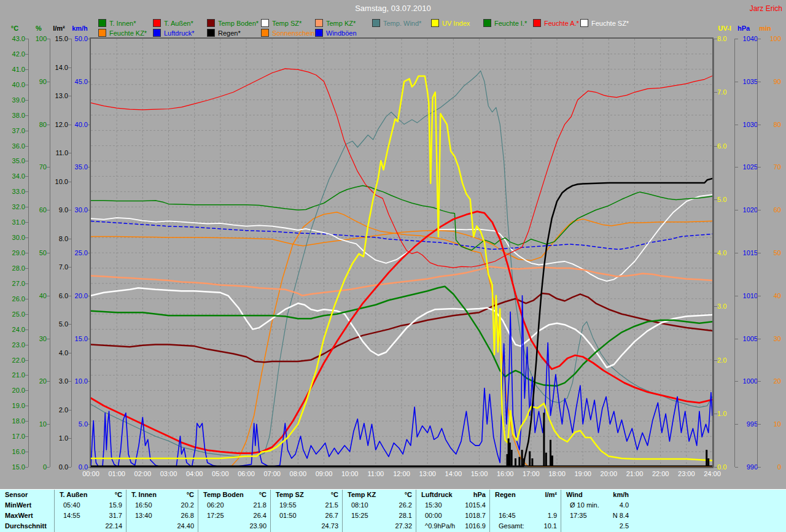 The image size is (786, 532). What do you see at coordinates (583, 474) in the screenshot?
I see `x-axis-label: 19:00` at bounding box center [583, 474].